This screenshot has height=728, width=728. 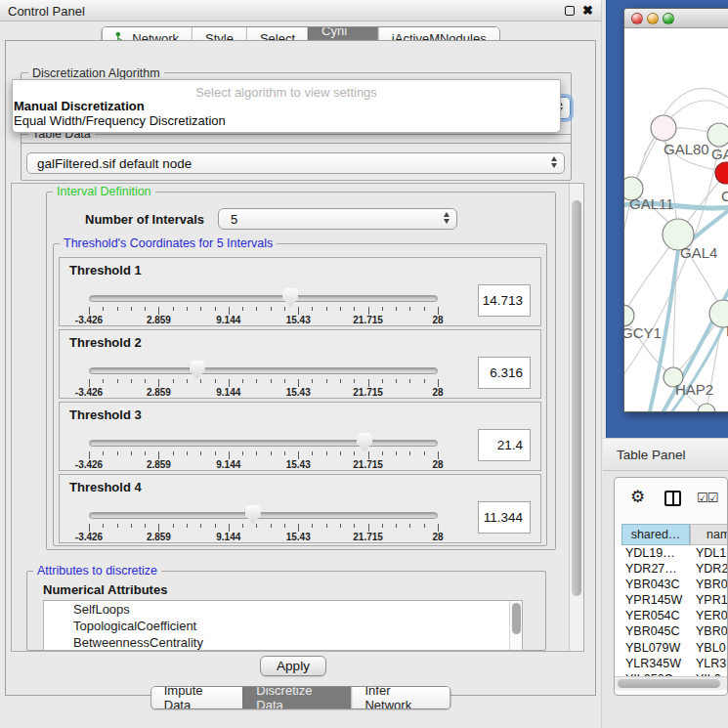 I want to click on network-window: GAL80GACGAL11GAL4GCY1HHAP2, so click(x=676, y=210).